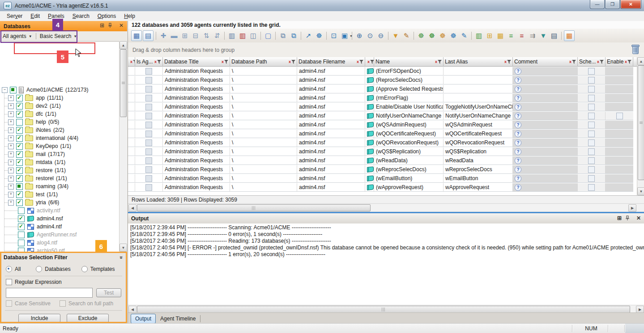 This screenshot has height=333, width=644. Describe the element at coordinates (47, 235) in the screenshot. I see `tree-file-item: AgentRunner.nsf` at that location.